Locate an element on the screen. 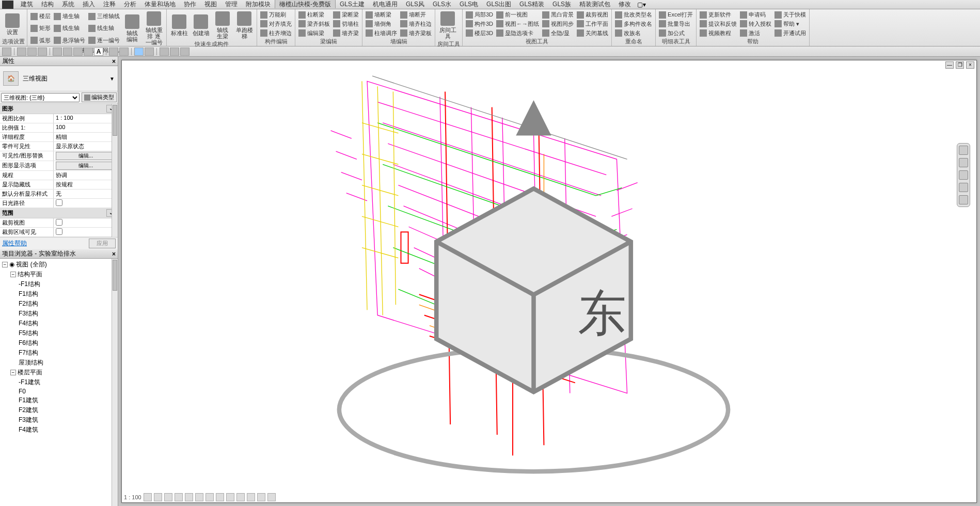 Image resolution: width=980 pixels, height=506 pixels. ribbon-button: 梁断梁 is located at coordinates (346, 14).